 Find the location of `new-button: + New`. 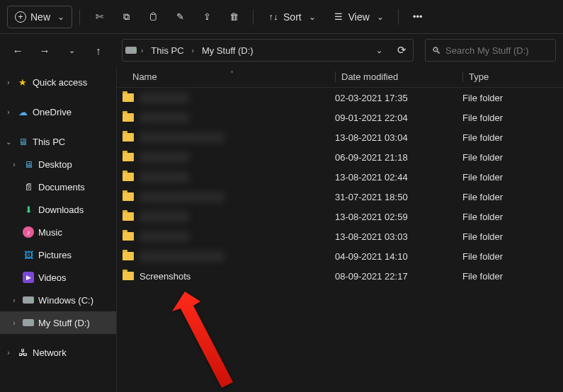

new-button: + New is located at coordinates (40, 17).